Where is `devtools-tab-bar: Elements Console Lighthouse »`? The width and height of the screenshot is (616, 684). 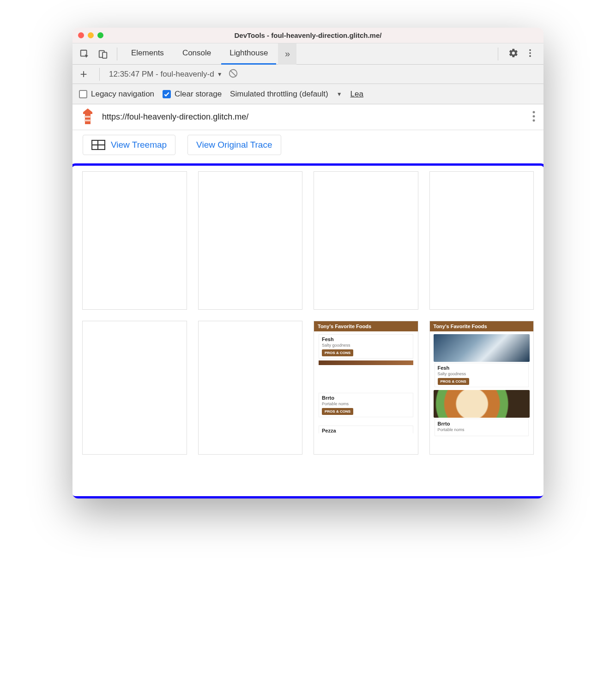 devtools-tab-bar: Elements Console Lighthouse » is located at coordinates (308, 54).